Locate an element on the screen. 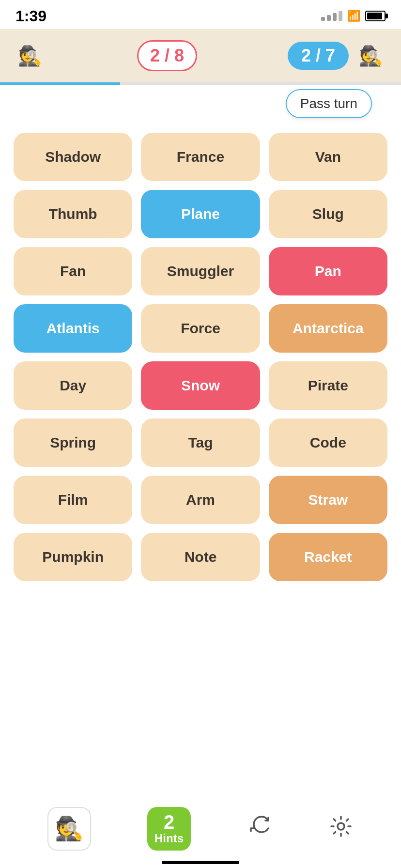 The height and width of the screenshot is (868, 401). word-btn-snow: Snow is located at coordinates (200, 386).